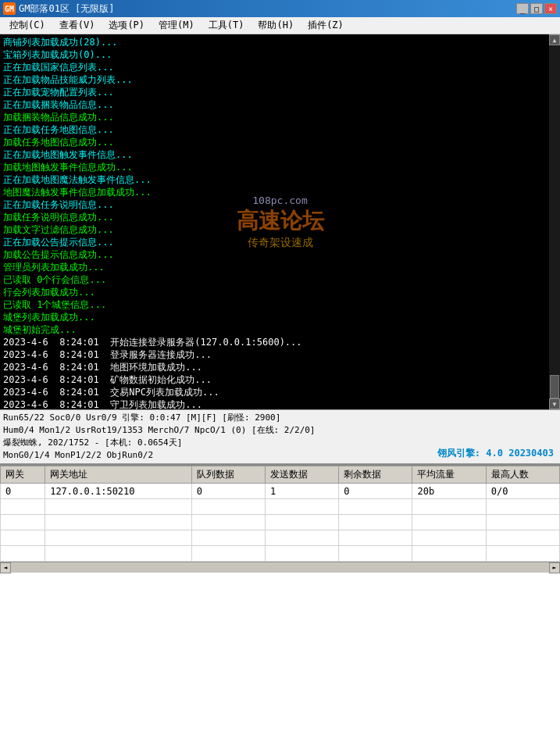  What do you see at coordinates (226, 25) in the screenshot?
I see `menu-tools: 工具(T)` at bounding box center [226, 25].